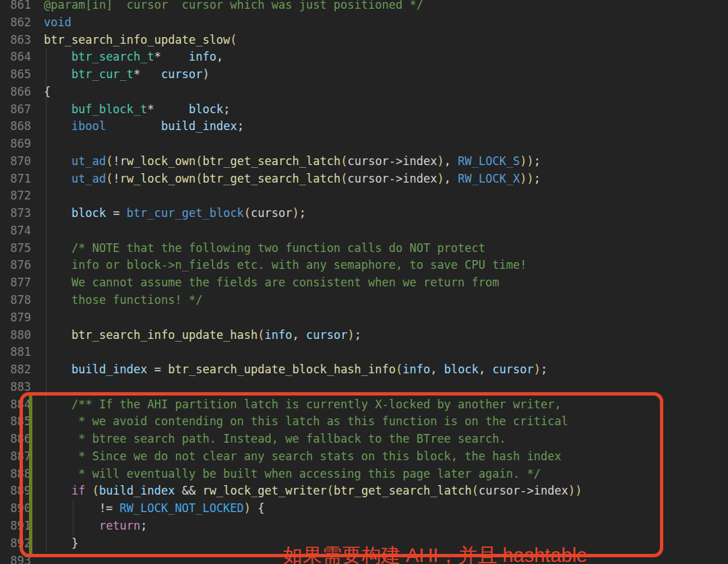 Image resolution: width=728 pixels, height=564 pixels. I want to click on line-number: 878, so click(16, 301).